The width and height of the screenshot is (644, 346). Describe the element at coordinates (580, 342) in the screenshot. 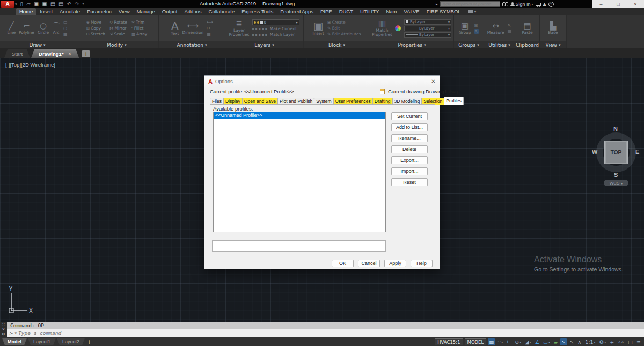

I see `autotrack-icon: ∧` at that location.